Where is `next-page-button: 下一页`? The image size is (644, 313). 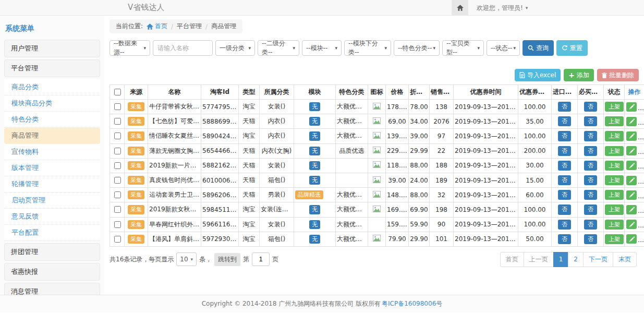
next-page-button: 下一页 is located at coordinates (598, 260).